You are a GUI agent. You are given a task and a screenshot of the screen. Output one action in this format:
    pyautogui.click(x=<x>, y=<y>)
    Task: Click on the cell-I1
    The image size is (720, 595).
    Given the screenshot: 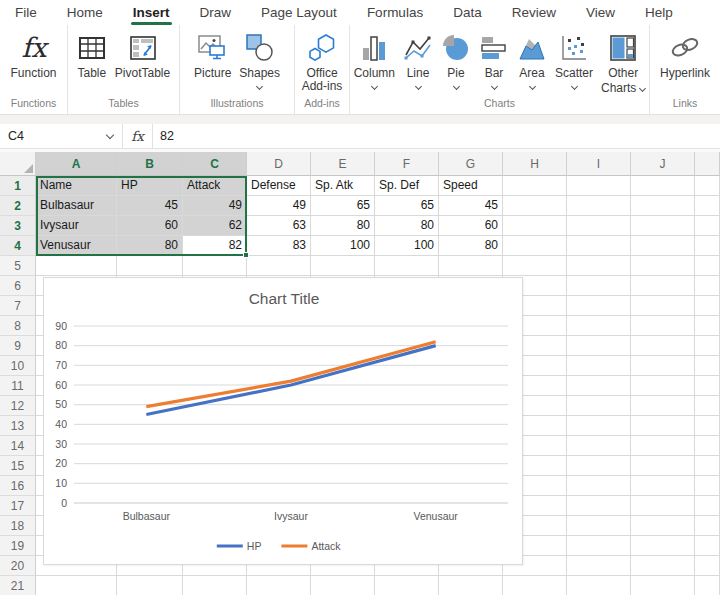 What is the action you would take?
    pyautogui.click(x=599, y=186)
    